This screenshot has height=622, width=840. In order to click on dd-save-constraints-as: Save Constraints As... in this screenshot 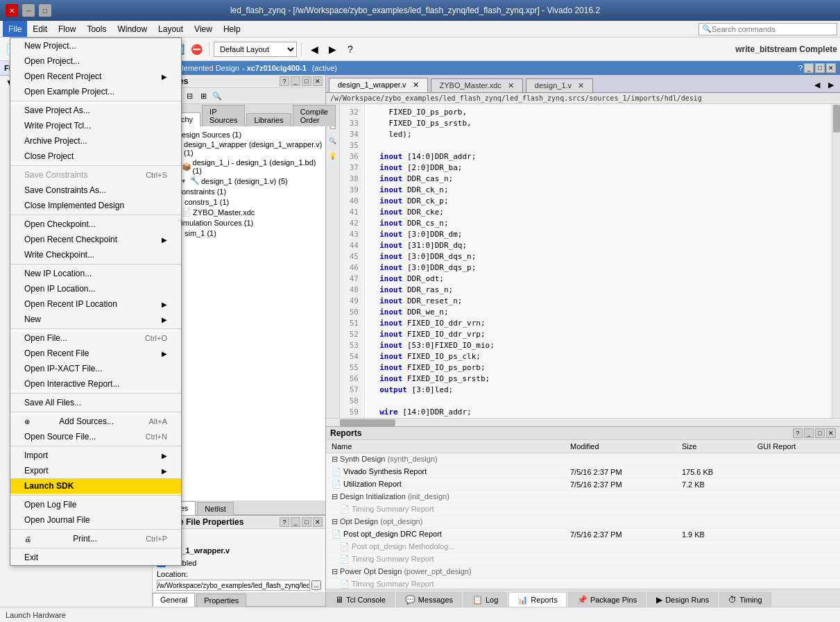, I will do `click(96, 190)`.